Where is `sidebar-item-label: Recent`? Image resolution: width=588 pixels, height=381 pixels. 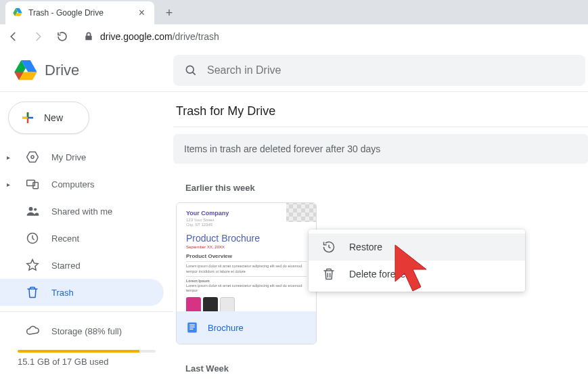
sidebar-item-label: Recent is located at coordinates (65, 238).